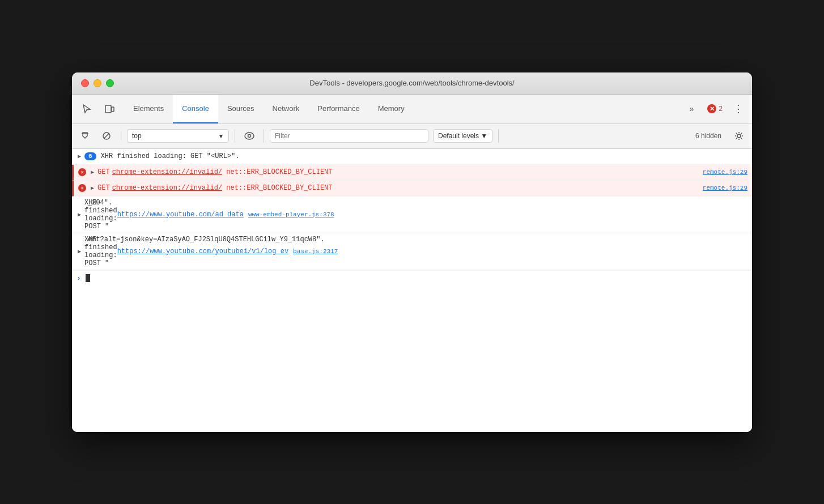 Image resolution: width=824 pixels, height=504 pixels. Describe the element at coordinates (107, 136) in the screenshot. I see `block-icon` at that location.